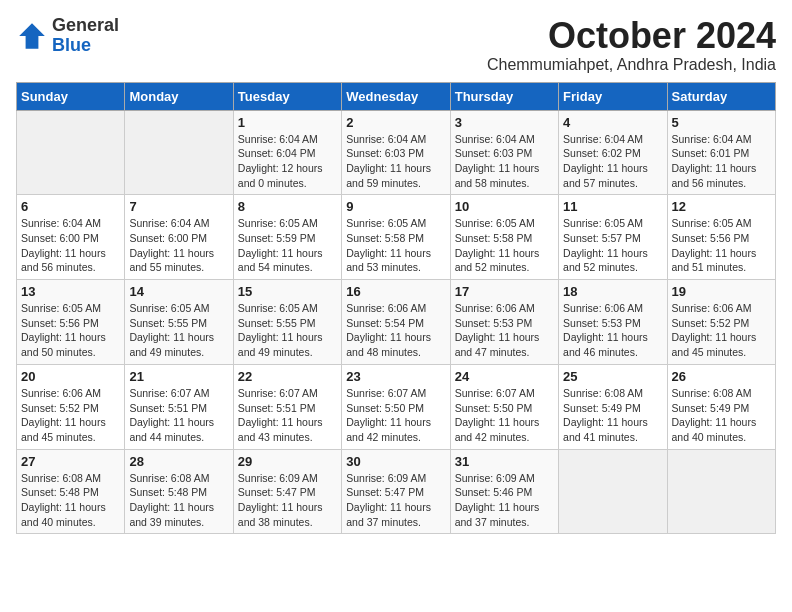 The image size is (792, 612). Describe the element at coordinates (288, 122) in the screenshot. I see `day-number: 1` at that location.